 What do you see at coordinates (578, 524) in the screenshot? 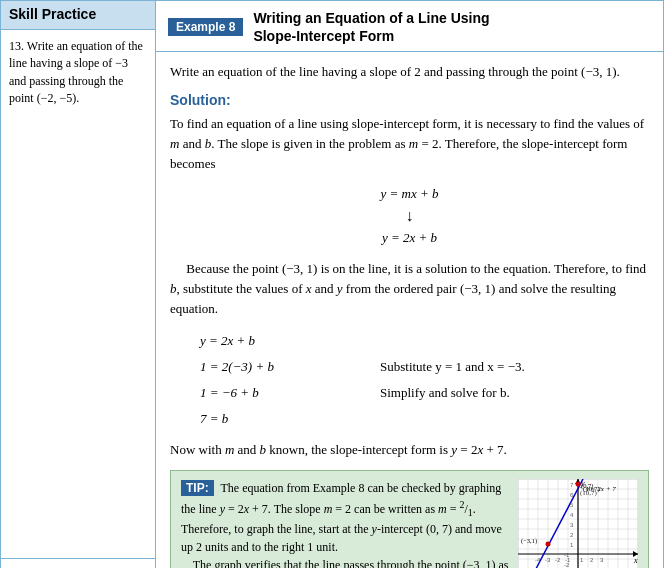
I see `graph-svg: x y y = 2x + 7` at bounding box center [578, 524].